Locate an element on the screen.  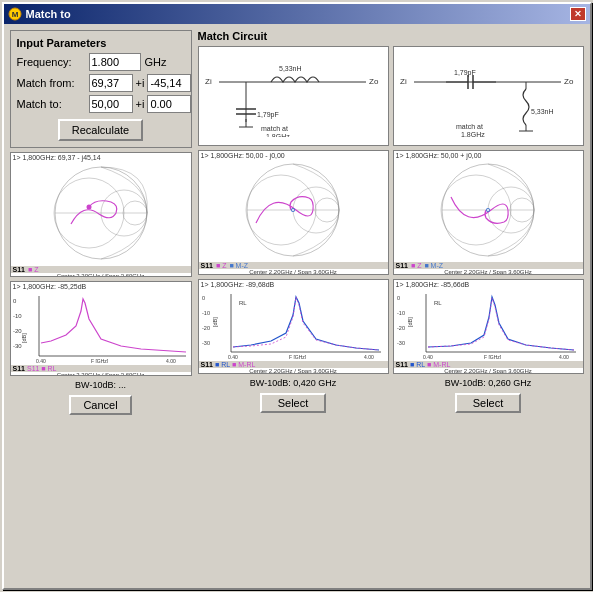
rl2-center: Center 2,20GHz / Span 3,60GHz is located at coordinates (294, 371).